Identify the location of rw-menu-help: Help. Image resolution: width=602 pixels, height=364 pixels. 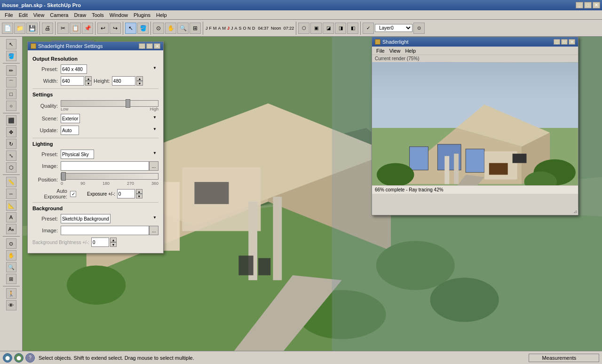
(410, 51).